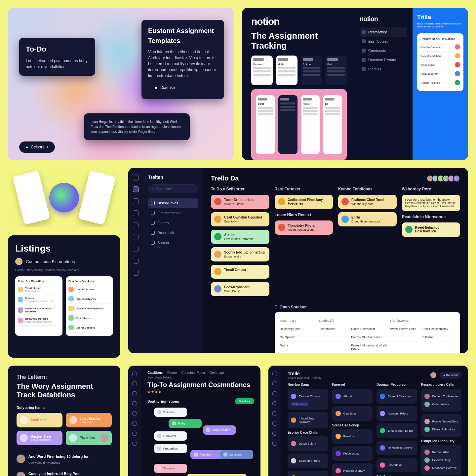  I want to click on tab: Cattitions, so click(155, 373).